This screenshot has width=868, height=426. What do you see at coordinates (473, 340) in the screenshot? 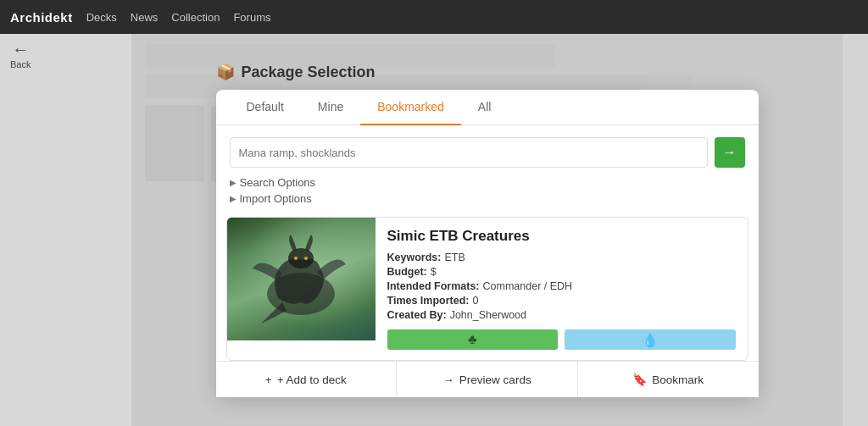
I see `green-color-bar: ♣` at bounding box center [473, 340].